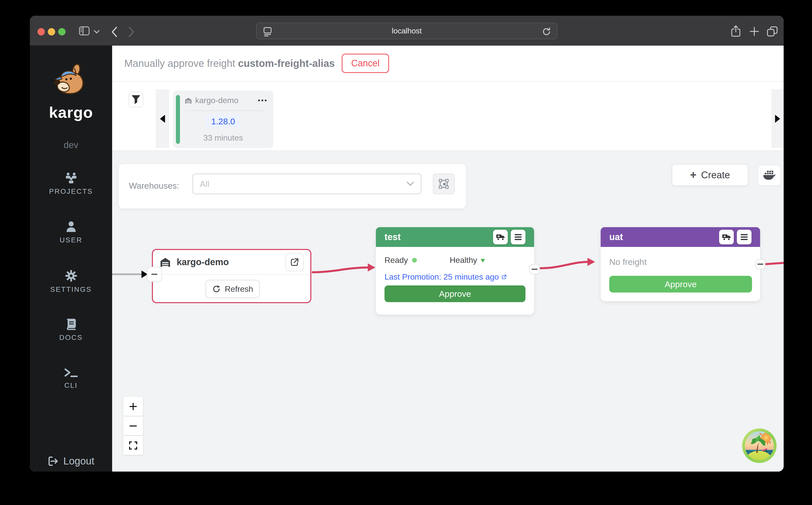 The height and width of the screenshot is (505, 812). I want to click on terminal-icon, so click(71, 373).